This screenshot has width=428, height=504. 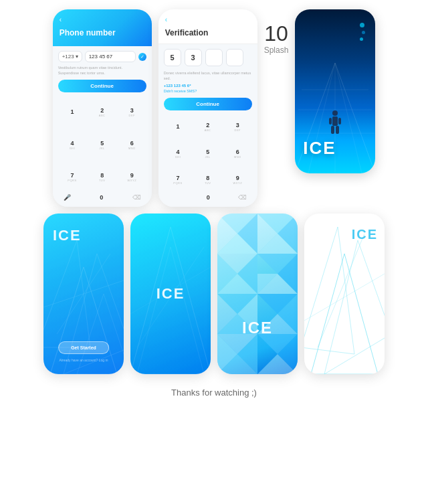 I want to click on key-7: 7PQRS, so click(x=72, y=177).